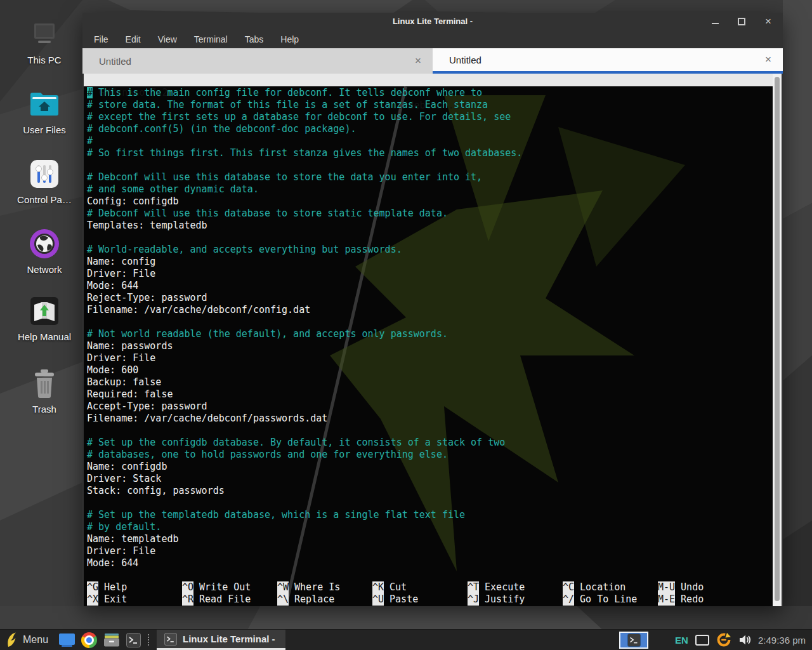  Describe the element at coordinates (666, 599) in the screenshot. I see `shortcut-key: M-E` at that location.